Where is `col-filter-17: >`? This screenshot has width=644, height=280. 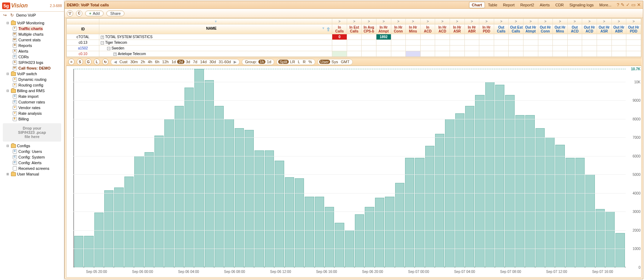
col-filter-17: > is located at coordinates (590, 22).